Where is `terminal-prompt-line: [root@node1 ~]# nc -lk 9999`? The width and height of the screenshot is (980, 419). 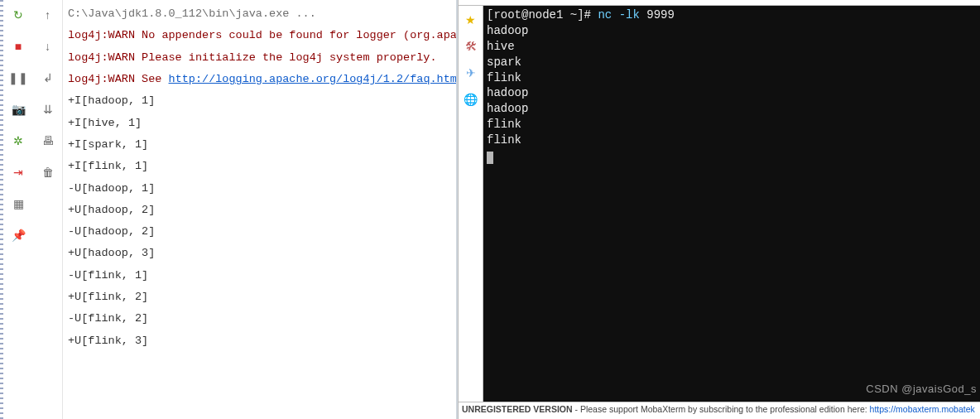
terminal-prompt-line: [root@node1 ~]# nc -lk 9999 is located at coordinates (732, 15).